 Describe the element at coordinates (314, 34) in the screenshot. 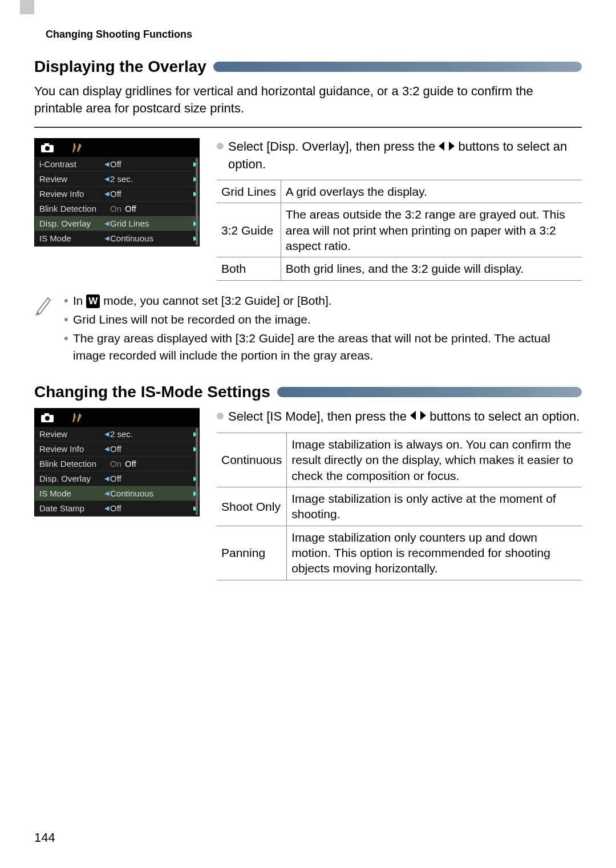

I see `running-header: Changing Shooting Functions` at that location.